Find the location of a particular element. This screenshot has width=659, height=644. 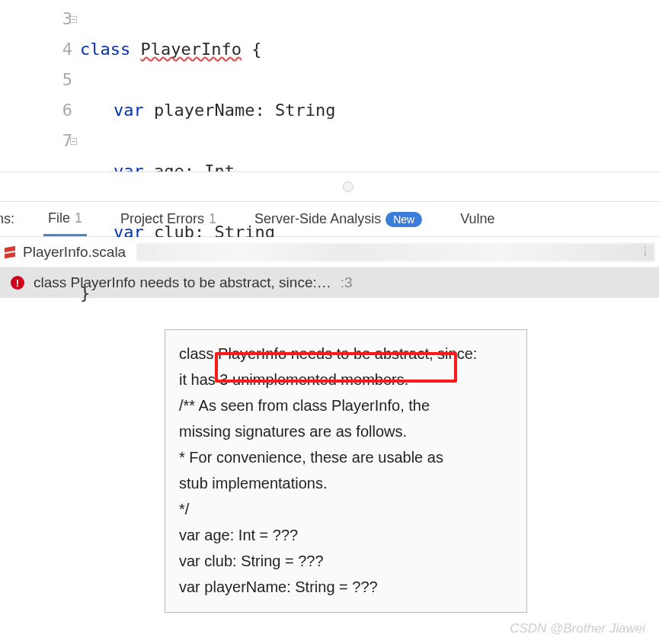

brace: { is located at coordinates (251, 49).